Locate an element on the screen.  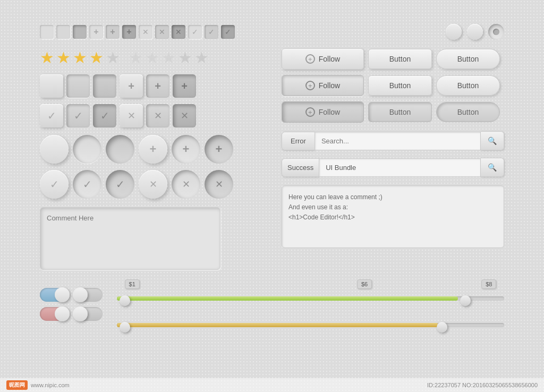
nipic-url: www.nipic.com is located at coordinates (50, 385).